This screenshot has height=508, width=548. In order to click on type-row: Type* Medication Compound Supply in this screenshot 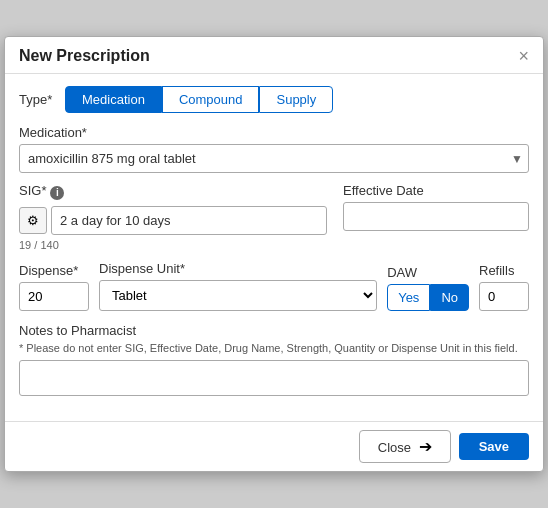, I will do `click(274, 100)`.